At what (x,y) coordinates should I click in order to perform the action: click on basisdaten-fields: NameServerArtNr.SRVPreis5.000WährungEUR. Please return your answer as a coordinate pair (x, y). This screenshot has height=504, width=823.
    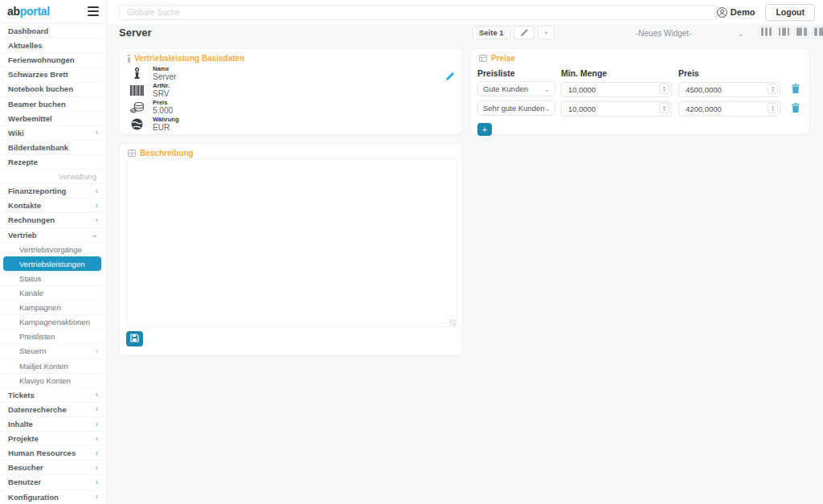
    Looking at the image, I should click on (291, 99).